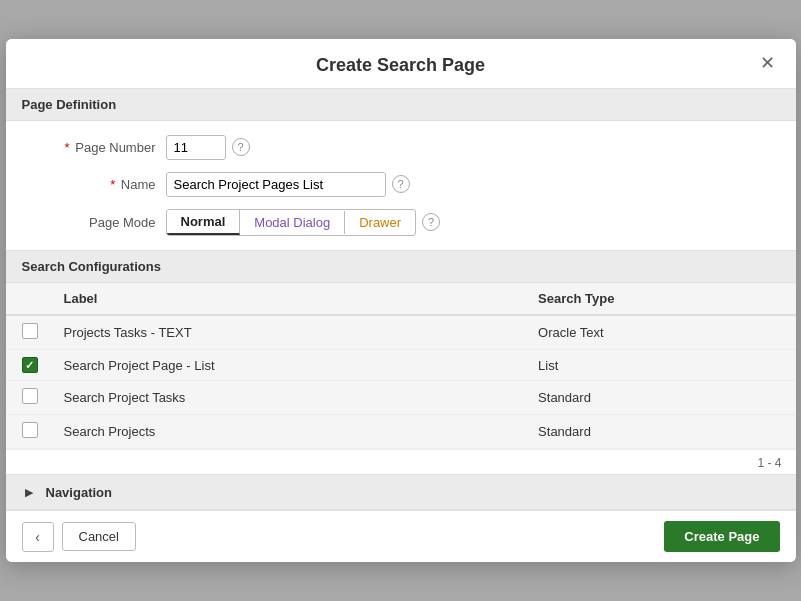 The height and width of the screenshot is (601, 801). What do you see at coordinates (79, 537) in the screenshot?
I see `footer-left: ‹ Cancel` at bounding box center [79, 537].